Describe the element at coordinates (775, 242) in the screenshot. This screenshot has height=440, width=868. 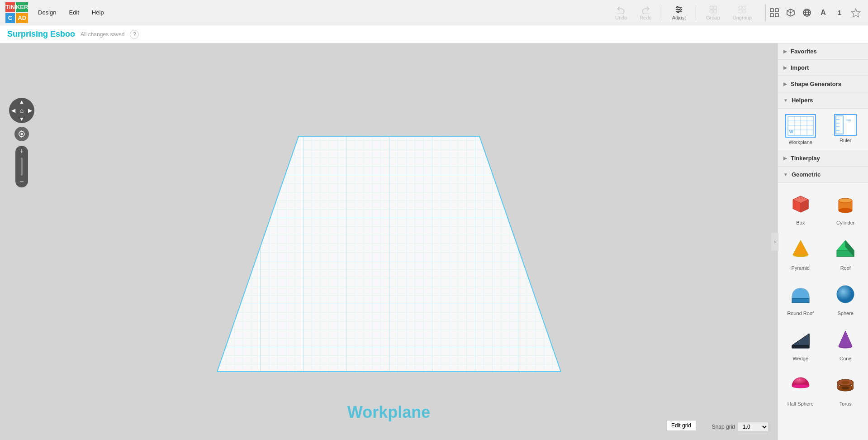
I see `panel-collapse-button: ›` at that location.